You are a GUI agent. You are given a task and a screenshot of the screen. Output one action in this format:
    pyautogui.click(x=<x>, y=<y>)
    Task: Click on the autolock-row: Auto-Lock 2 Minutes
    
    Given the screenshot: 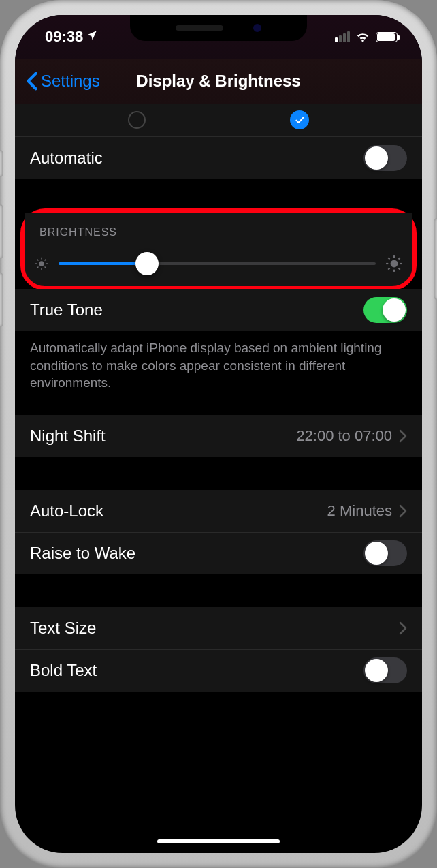 What is the action you would take?
    pyautogui.click(x=218, y=511)
    